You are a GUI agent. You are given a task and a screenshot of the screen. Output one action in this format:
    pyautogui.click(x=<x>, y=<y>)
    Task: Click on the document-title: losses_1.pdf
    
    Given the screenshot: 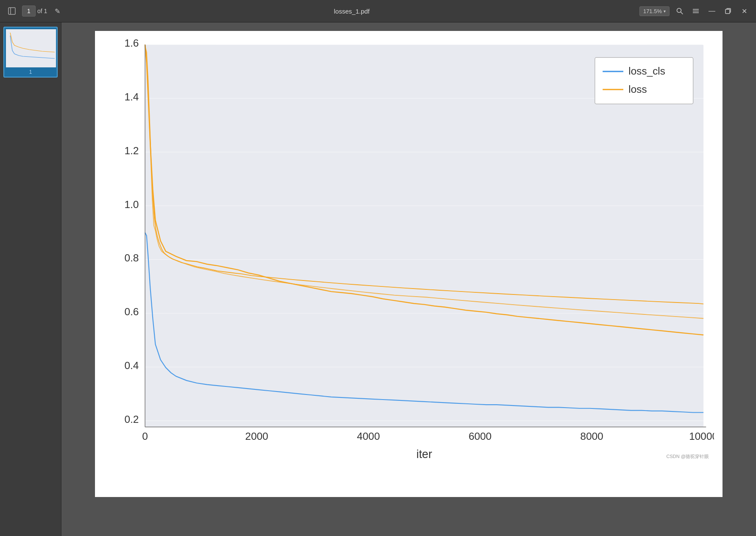 What is the action you would take?
    pyautogui.click(x=352, y=11)
    